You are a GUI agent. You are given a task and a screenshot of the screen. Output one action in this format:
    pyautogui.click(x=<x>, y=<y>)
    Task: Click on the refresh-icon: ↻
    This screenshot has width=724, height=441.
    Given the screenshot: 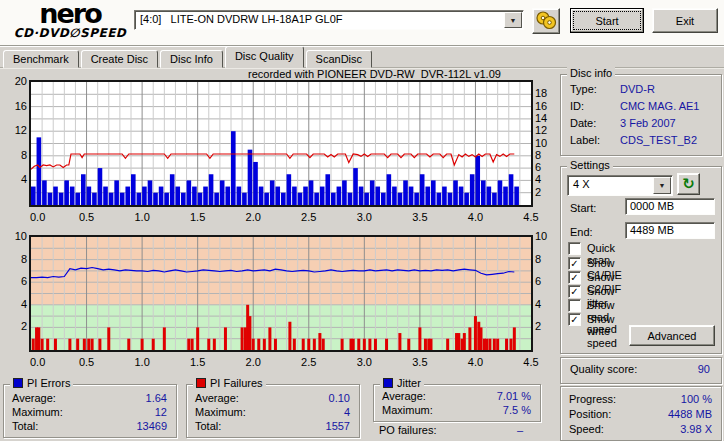 What is the action you would take?
    pyautogui.click(x=688, y=184)
    